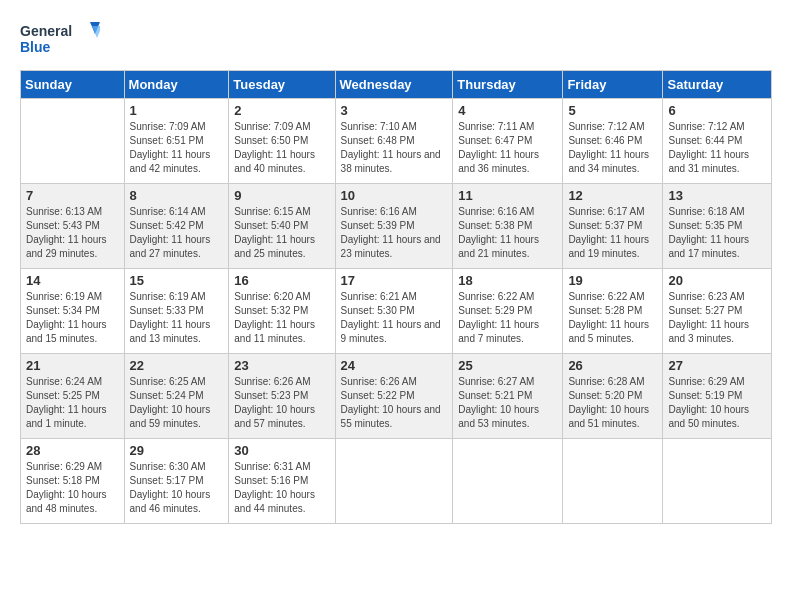 This screenshot has width=792, height=612. What do you see at coordinates (508, 396) in the screenshot?
I see `calendar-day-cell: 25Sunrise: 6:27 AMSunset: 5:21 PMDayligh…` at bounding box center [508, 396].